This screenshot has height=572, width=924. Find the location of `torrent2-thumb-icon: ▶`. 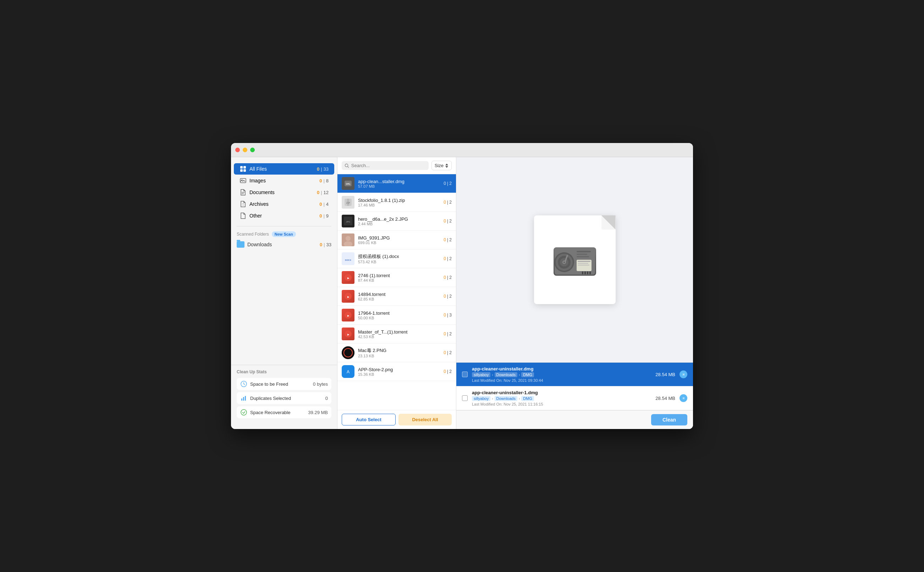

torrent2-thumb-icon: ▶ is located at coordinates (348, 296).